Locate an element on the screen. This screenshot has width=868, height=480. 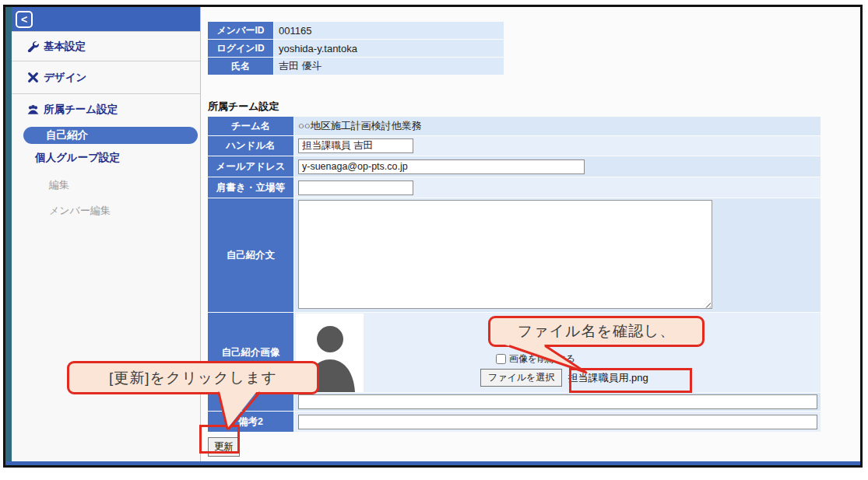
table-row: 備考2 is located at coordinates (534, 422).